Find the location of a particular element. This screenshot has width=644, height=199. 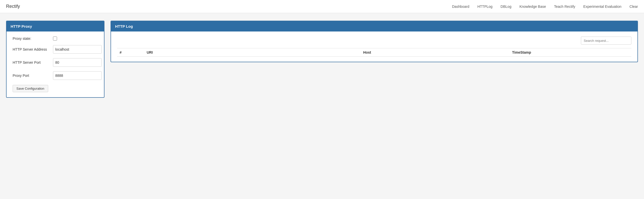

proxy-port-label: Proxy Port is located at coordinates (33, 76).